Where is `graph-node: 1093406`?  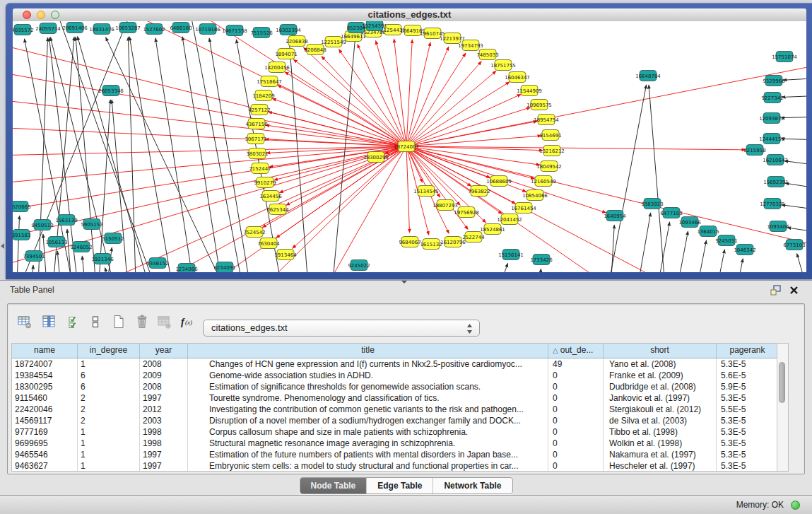 graph-node: 1093406 is located at coordinates (778, 226).